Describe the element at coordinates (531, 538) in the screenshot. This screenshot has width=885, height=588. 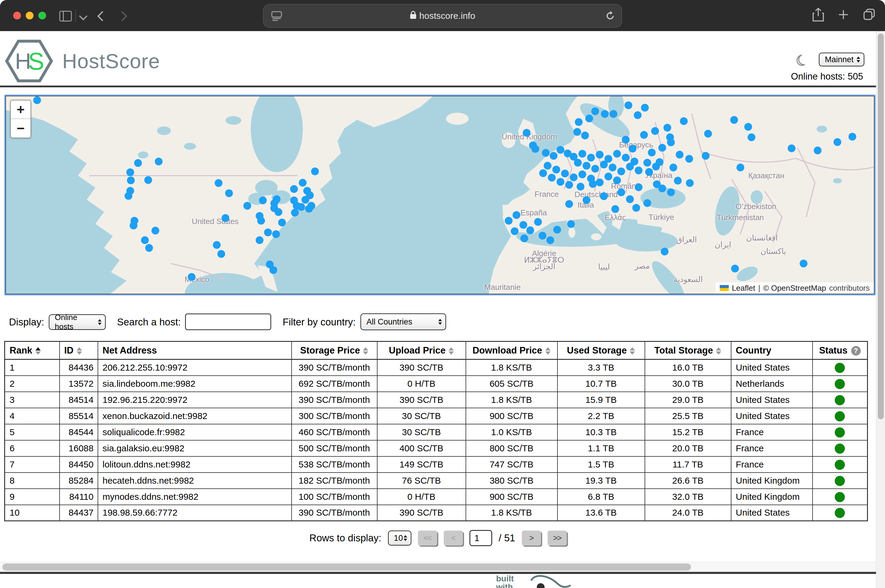
I see `next-page-button: >` at that location.